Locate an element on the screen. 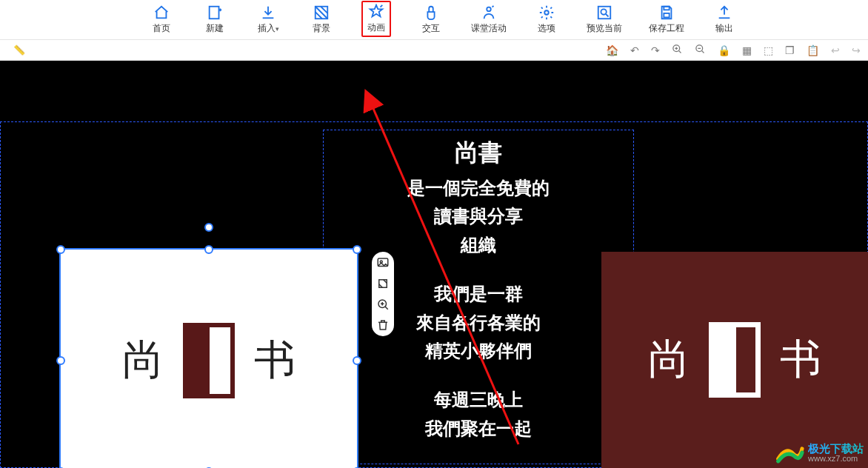 The image size is (868, 468). zoom-tool-icon is located at coordinates (383, 304).